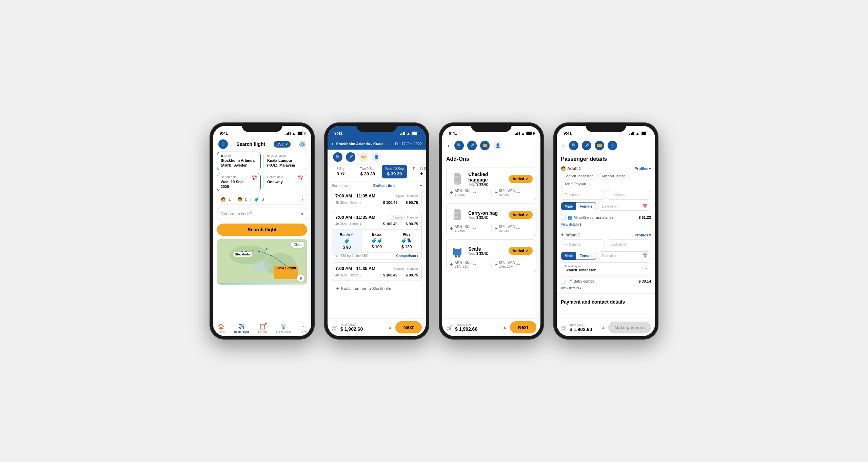 The height and width of the screenshot is (462, 868). I want to click on profiles-button: Profiles ▾, so click(643, 169).